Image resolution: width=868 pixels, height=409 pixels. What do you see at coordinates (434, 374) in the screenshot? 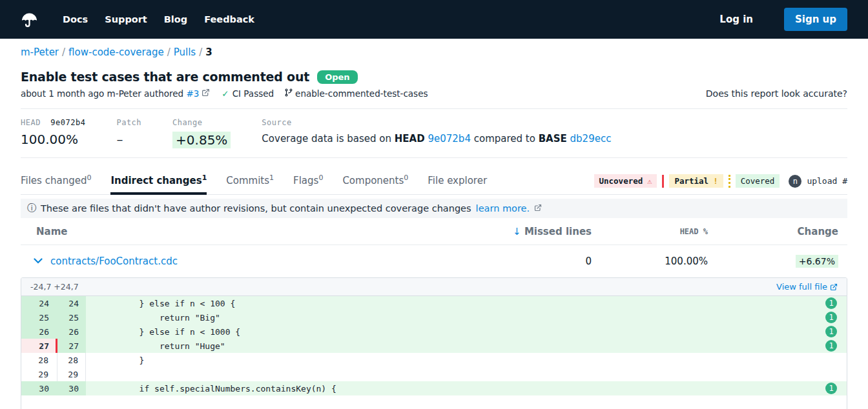
I see `code-line: 29 29` at bounding box center [434, 374].